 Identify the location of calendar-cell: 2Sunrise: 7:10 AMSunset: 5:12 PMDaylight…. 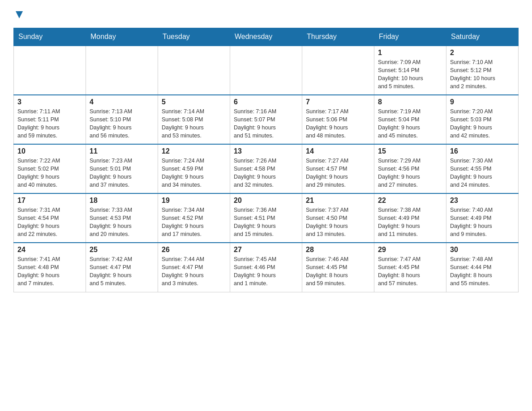
(483, 70).